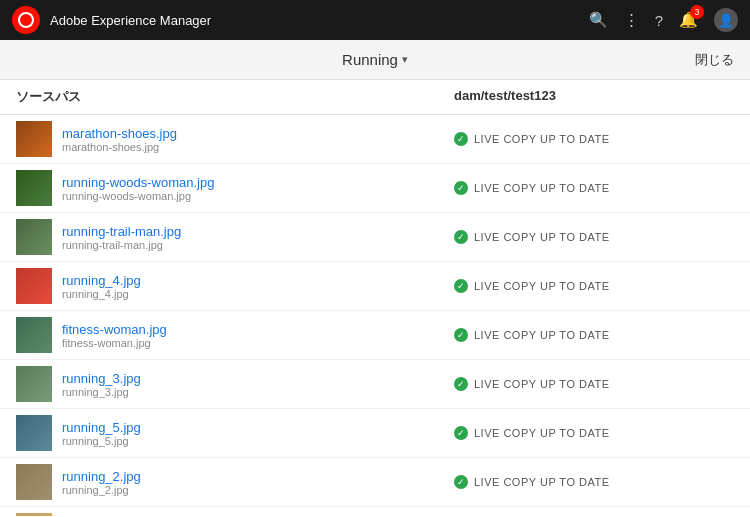 This screenshot has width=750, height=517. I want to click on file-name: running_4.jpg, so click(258, 280).